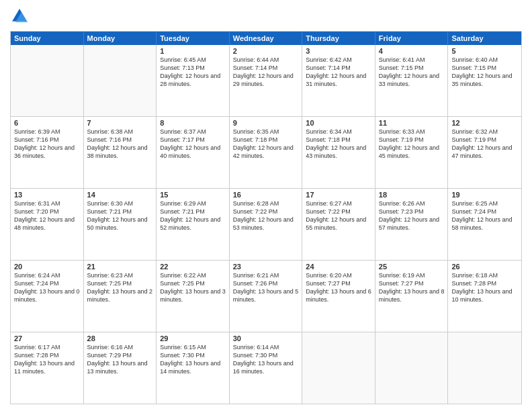  What do you see at coordinates (120, 287) in the screenshot?
I see `day-info: Sunrise: 6:23 AM Sunset: 7:25 PM Dayligh…` at bounding box center [120, 287].